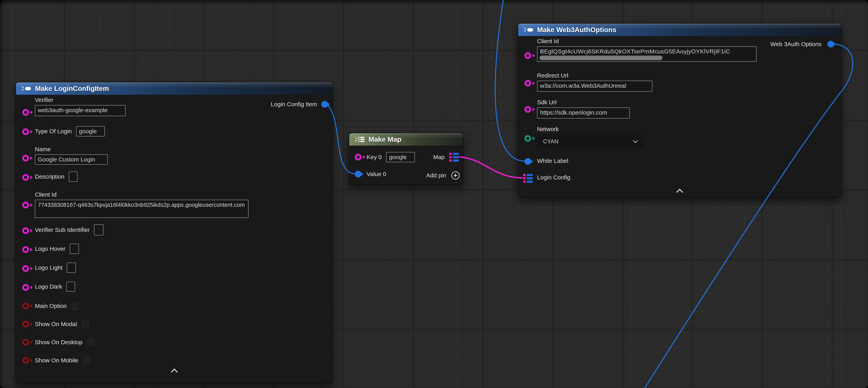 The image size is (868, 388). What do you see at coordinates (400, 157) in the screenshot?
I see `text-input-key-0: google` at bounding box center [400, 157].